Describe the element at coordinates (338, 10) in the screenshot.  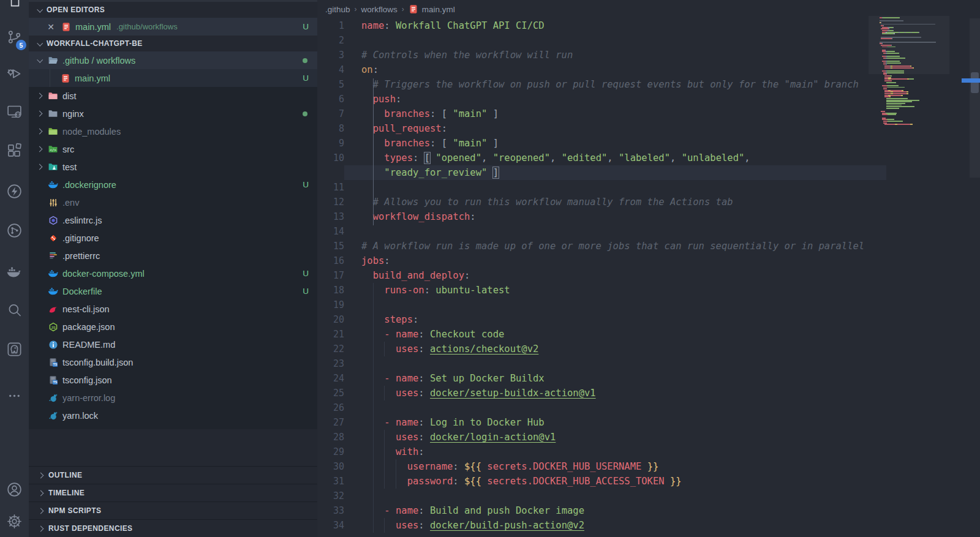
I see `breadcrumb-item: .github` at that location.